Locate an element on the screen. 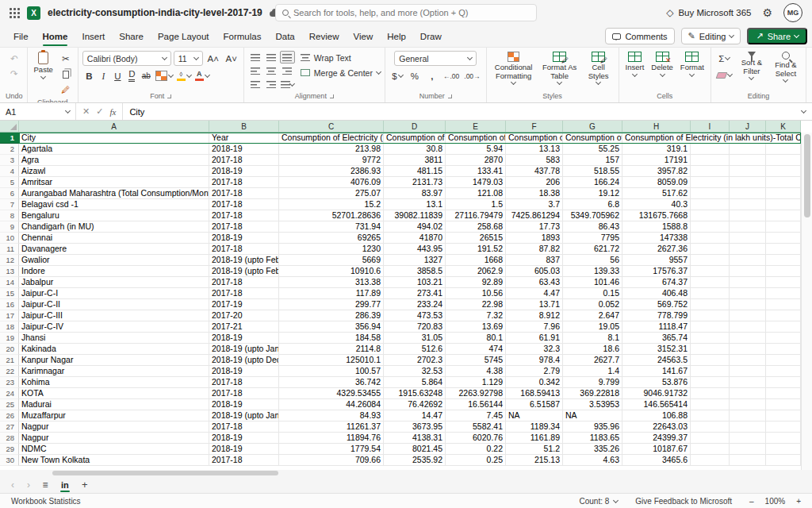 The image size is (812, 508). cell-F6: 18.38 is located at coordinates (534, 194).